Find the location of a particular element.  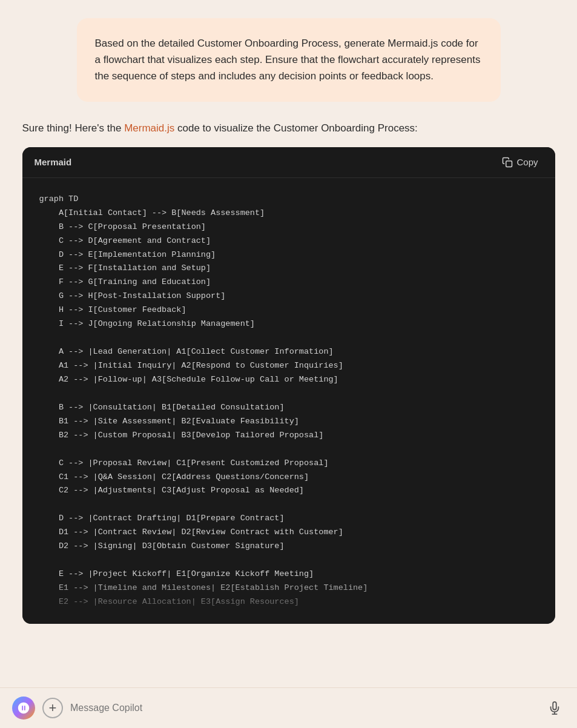

copilot-logo-icon is located at coordinates (24, 708).